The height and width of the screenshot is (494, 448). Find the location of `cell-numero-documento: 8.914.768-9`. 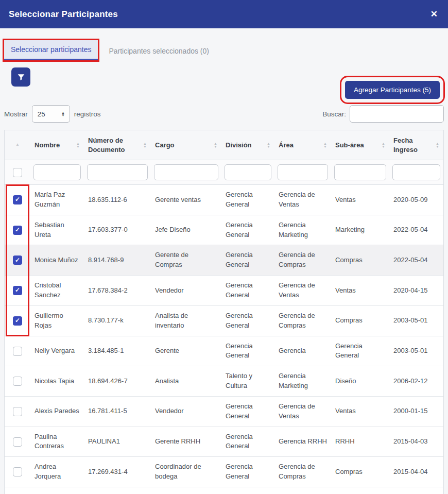

cell-numero-documento: 8.914.768-9 is located at coordinates (117, 261).